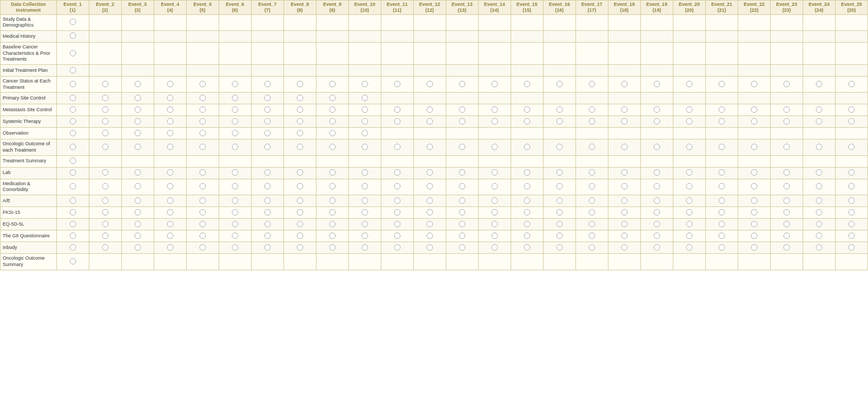  I want to click on radio-btn-r14-c20, so click(722, 212).